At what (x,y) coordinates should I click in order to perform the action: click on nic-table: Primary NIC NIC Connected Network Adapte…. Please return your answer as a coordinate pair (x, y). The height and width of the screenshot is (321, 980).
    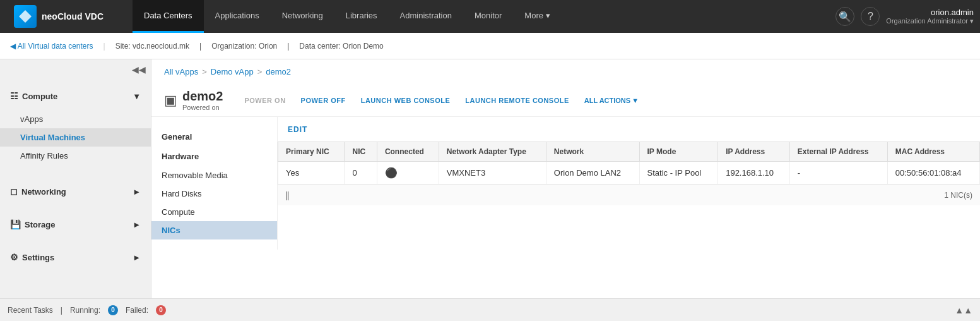
    Looking at the image, I should click on (629, 163).